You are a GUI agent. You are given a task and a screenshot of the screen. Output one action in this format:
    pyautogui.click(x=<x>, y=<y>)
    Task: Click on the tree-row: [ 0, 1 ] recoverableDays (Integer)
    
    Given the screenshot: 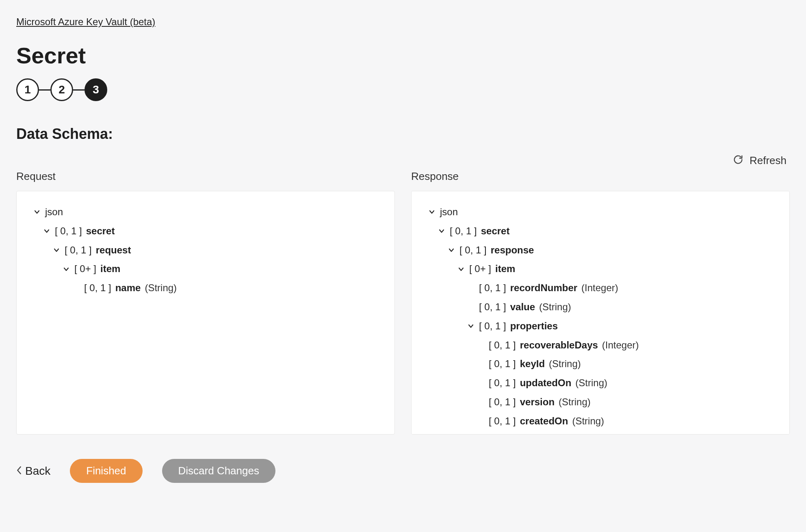 What is the action you would take?
    pyautogui.click(x=603, y=345)
    